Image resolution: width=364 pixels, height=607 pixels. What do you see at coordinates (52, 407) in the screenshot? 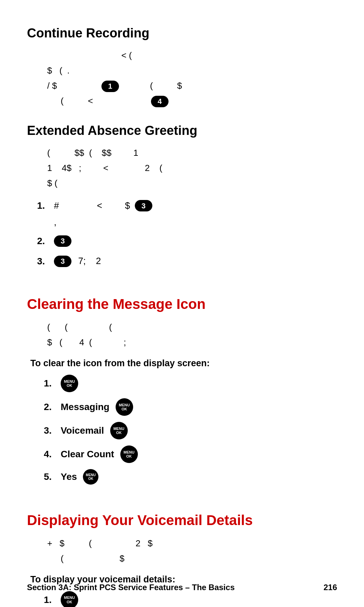
I see `clearing-step-2-num: 2.` at bounding box center [52, 407].